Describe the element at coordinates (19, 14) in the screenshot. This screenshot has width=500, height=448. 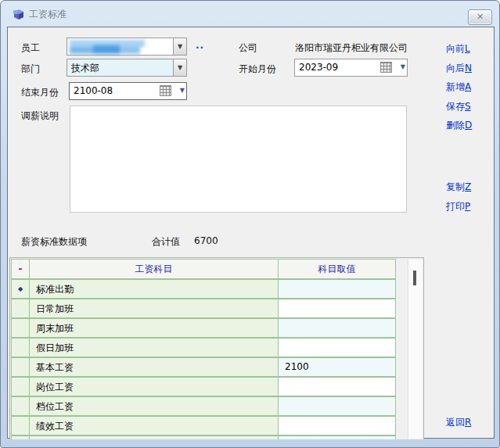
I see `app-cube-icon` at that location.